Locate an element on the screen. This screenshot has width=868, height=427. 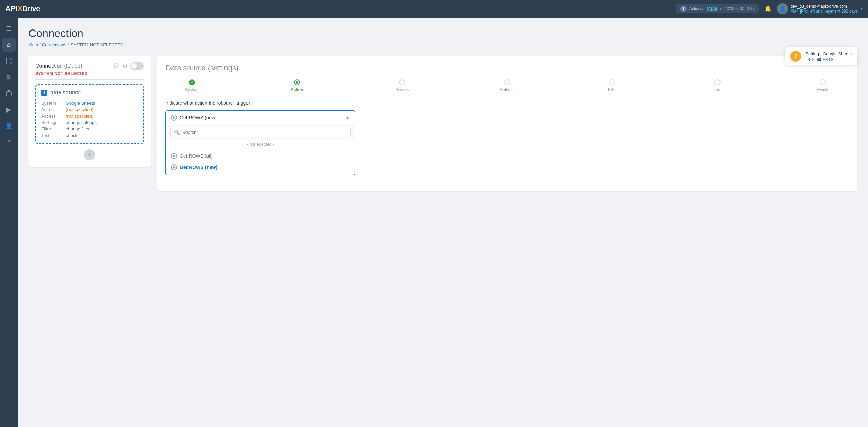
user-menu-chevron-icon: ▾ is located at coordinates (862, 9).